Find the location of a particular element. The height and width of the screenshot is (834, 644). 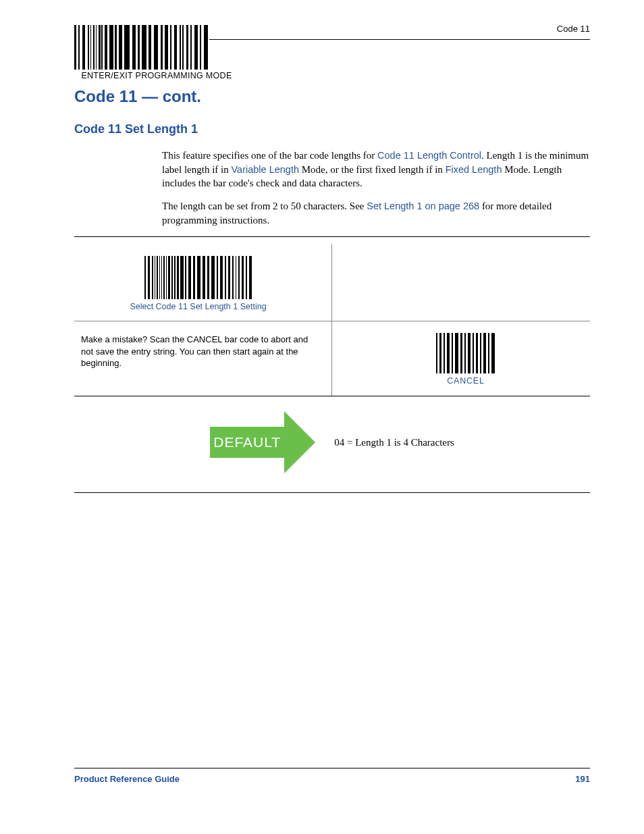

arrow-head-icon is located at coordinates (300, 442).